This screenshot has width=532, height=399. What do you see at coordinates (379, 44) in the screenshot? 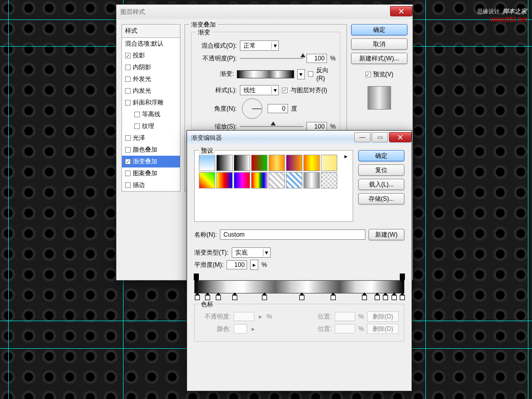
I see `cancel-button: 取消` at bounding box center [379, 44].